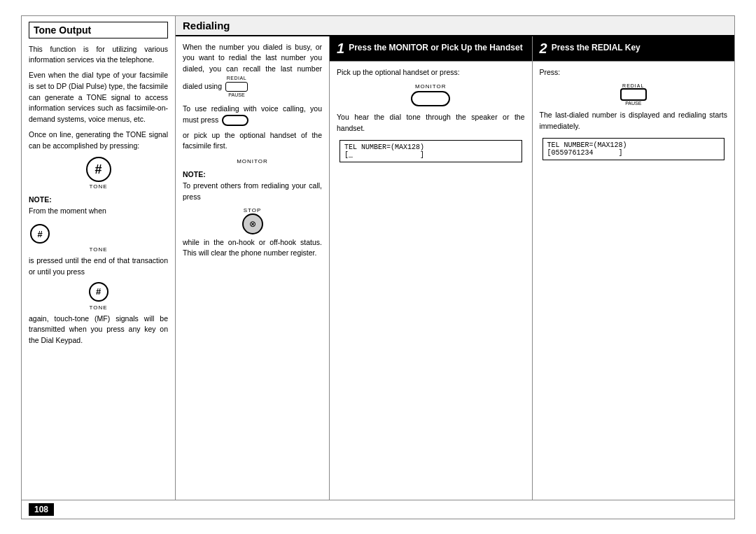 The height and width of the screenshot is (534, 756). I want to click on tone-label: TONE, so click(98, 186).